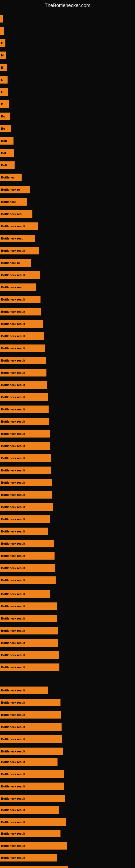 This screenshot has width=135, height=868. I want to click on bar-rect: Bottleneck resu, so click(18, 287).